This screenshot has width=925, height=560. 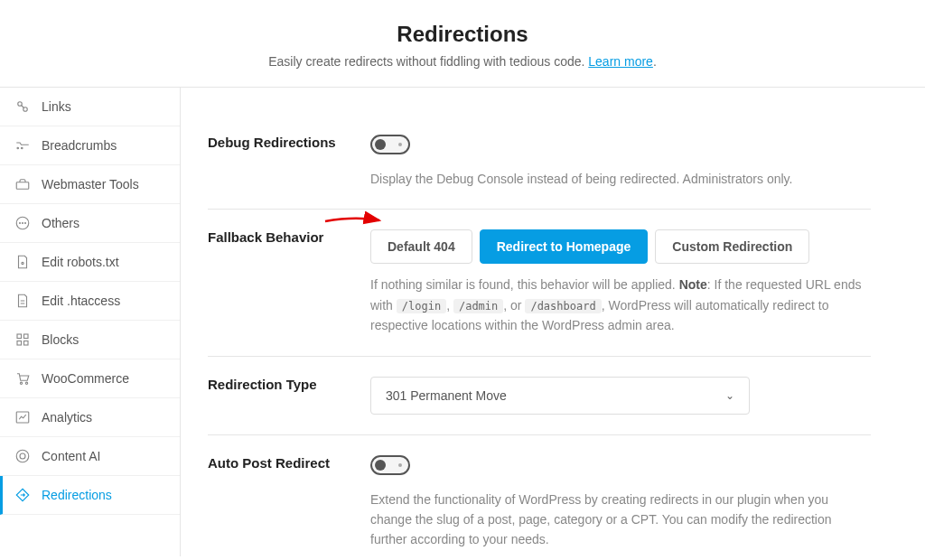 I want to click on analytics-icon, so click(x=23, y=417).